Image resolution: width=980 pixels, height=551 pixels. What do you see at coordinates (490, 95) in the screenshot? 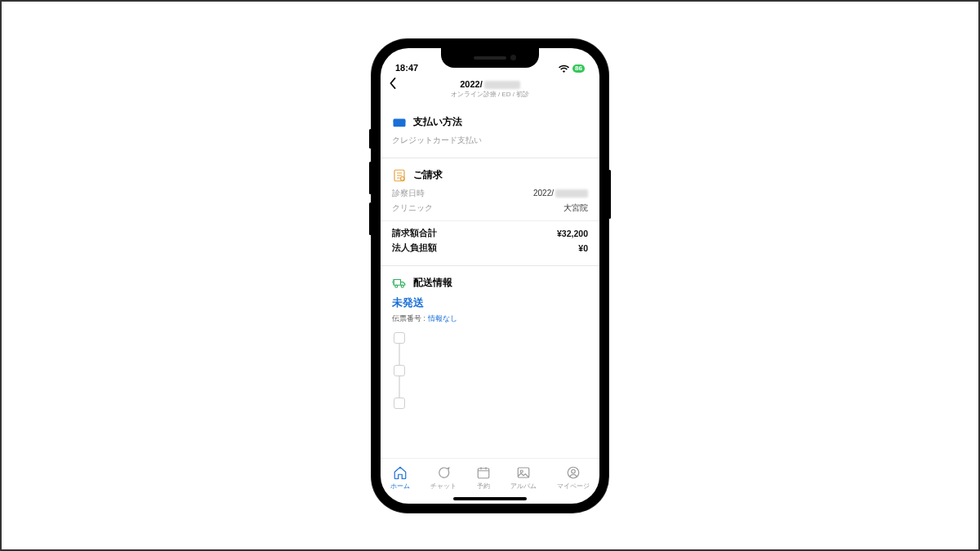
I see `page-subtitle: オンライン診療 / ED / 初診` at bounding box center [490, 95].